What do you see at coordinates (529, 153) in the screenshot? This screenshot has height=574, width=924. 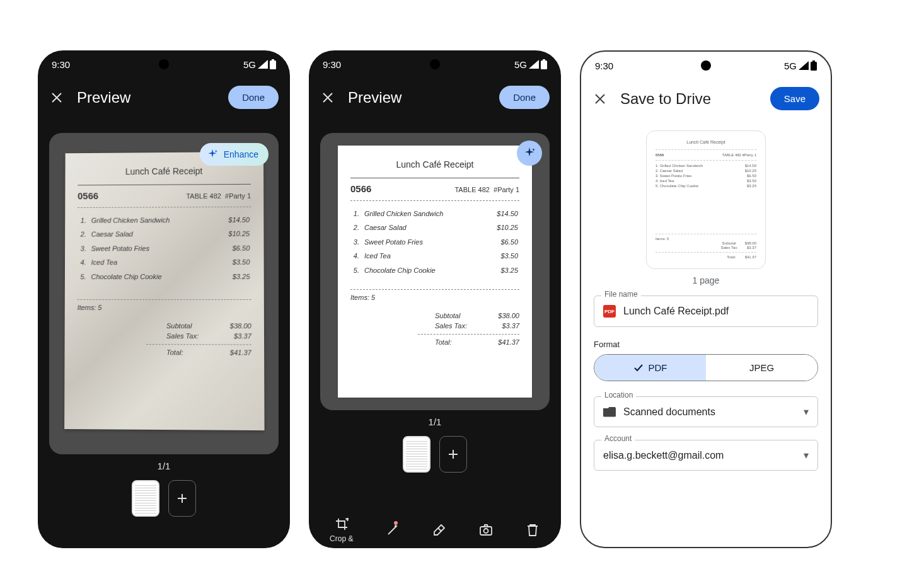 I see `enhance-button` at bounding box center [529, 153].